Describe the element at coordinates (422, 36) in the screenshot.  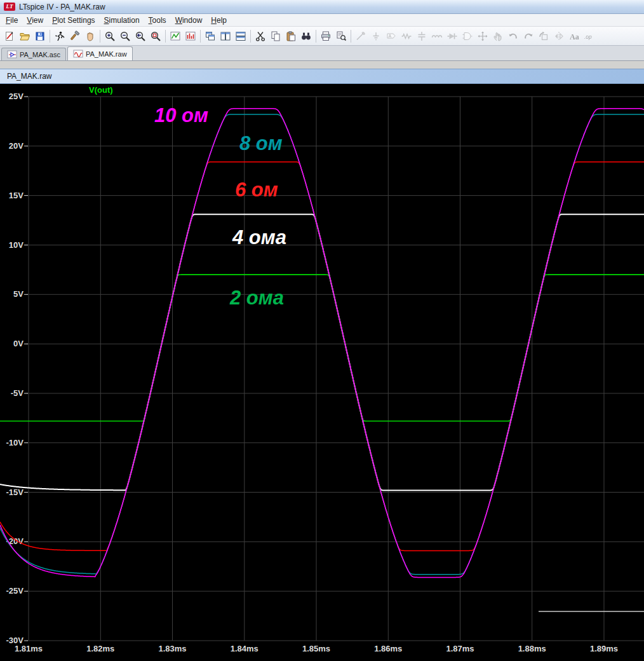
I see `capacitor-button` at that location.